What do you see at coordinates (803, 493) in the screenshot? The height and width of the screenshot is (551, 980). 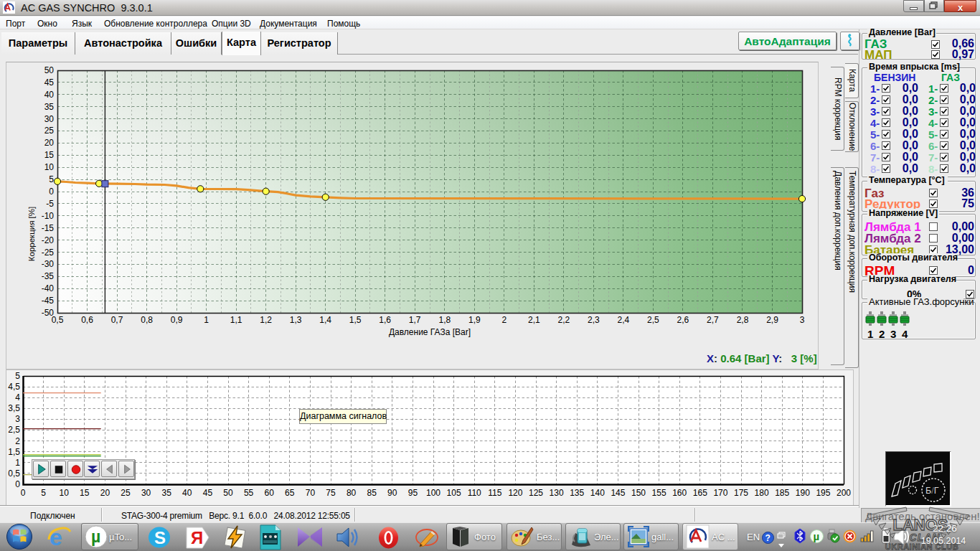 I see `svg-text: 190` at bounding box center [803, 493].